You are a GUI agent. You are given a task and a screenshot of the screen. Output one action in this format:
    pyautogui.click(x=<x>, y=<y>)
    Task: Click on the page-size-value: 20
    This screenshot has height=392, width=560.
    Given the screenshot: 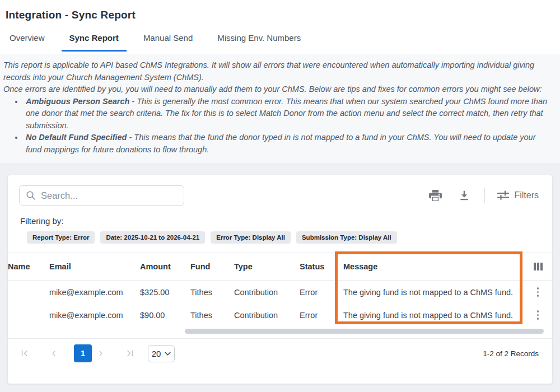 What is the action you would take?
    pyautogui.click(x=157, y=354)
    